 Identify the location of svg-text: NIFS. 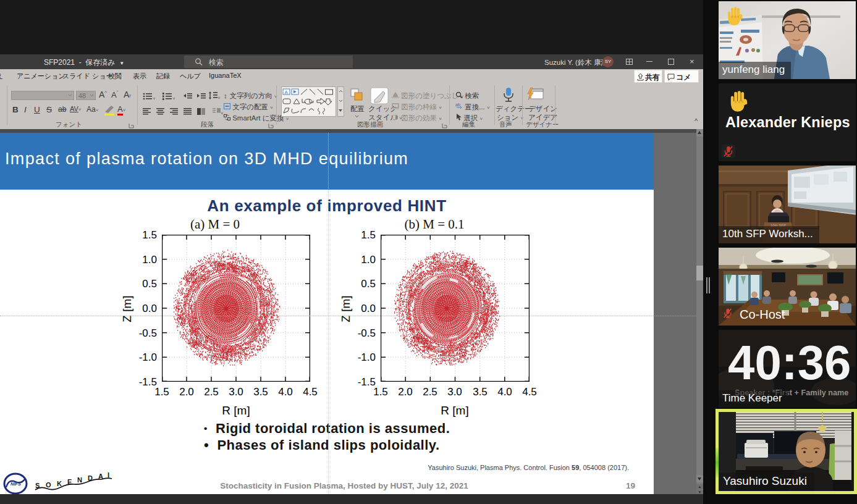
(16, 484).